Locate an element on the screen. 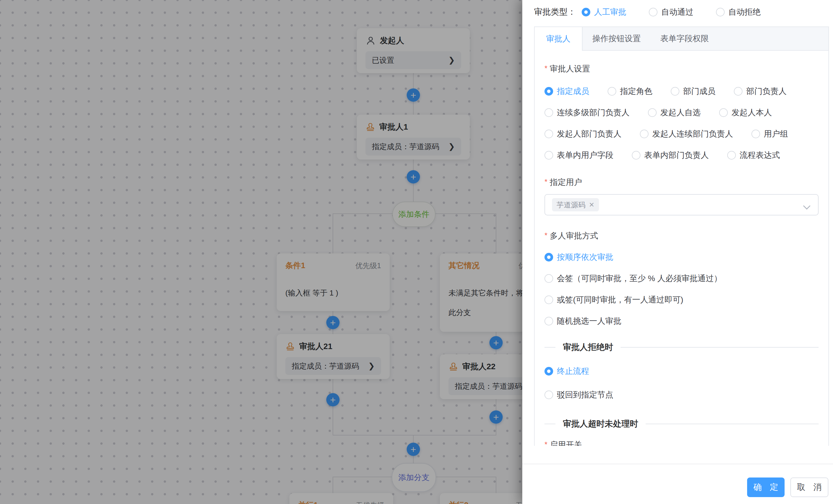 The height and width of the screenshot is (504, 833). radio-sequential-approval: 按顺序依次审批 is located at coordinates (682, 257).